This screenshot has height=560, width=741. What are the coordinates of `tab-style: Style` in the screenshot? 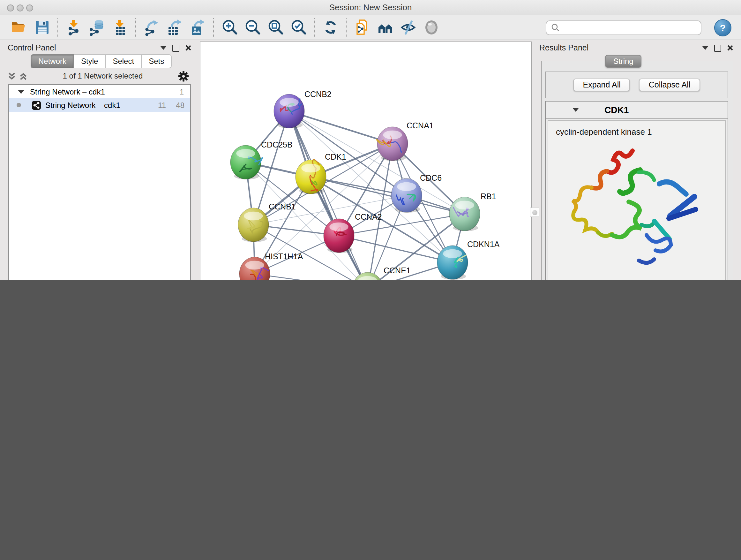 It's located at (90, 61).